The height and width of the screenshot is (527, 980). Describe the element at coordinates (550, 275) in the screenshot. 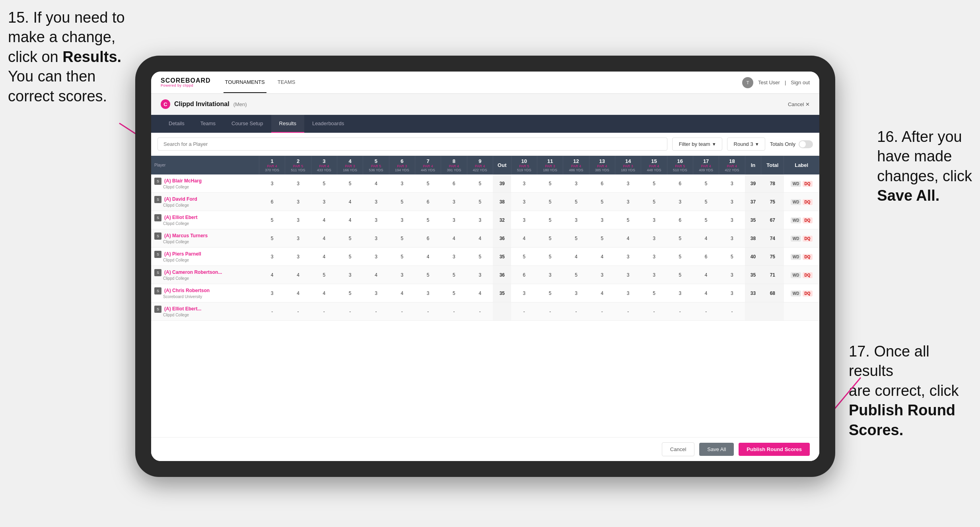

I see `hole-11-score: 3` at that location.